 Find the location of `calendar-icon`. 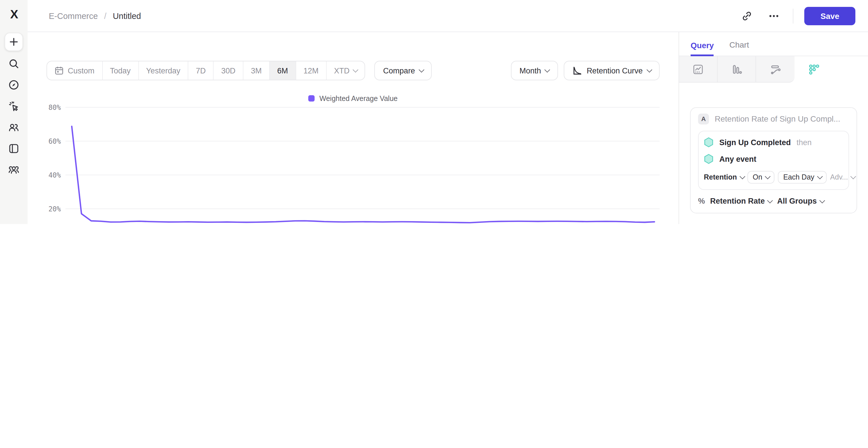

calendar-icon is located at coordinates (59, 71).